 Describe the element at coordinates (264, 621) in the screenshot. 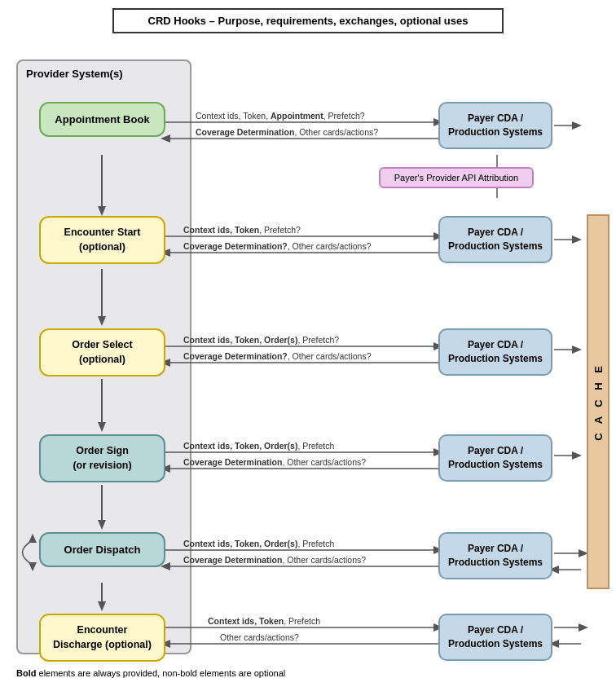

I see `svg-text: Context ids, Token, Prefetch` at that location.